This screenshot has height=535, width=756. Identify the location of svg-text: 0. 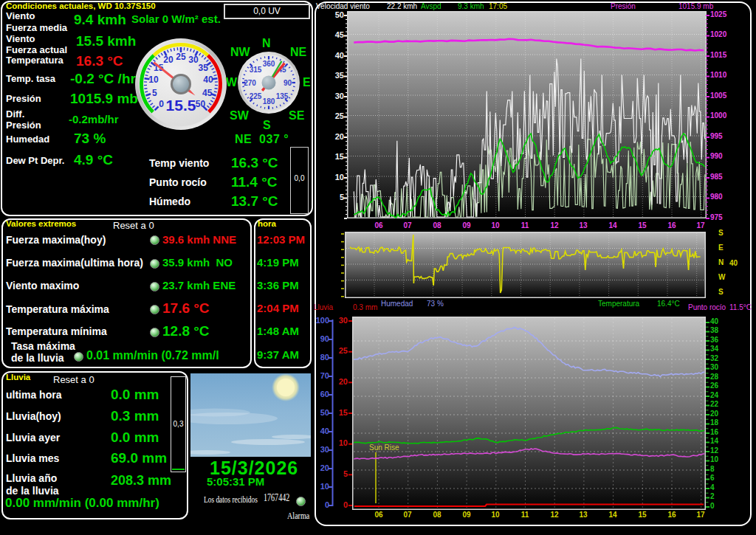
(161, 104).